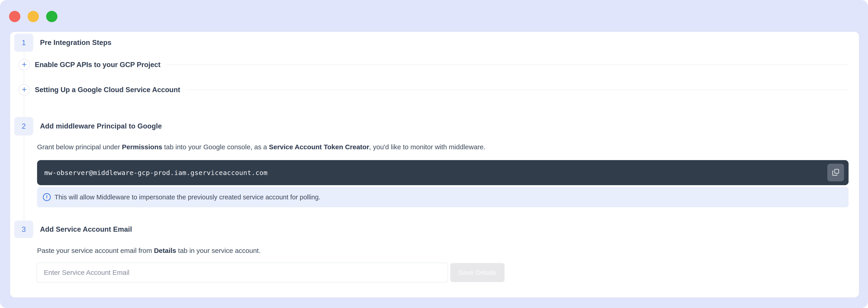 The image size is (868, 308). What do you see at coordinates (261, 147) in the screenshot?
I see `step-2-description: Grant below principal under Permissions …` at bounding box center [261, 147].